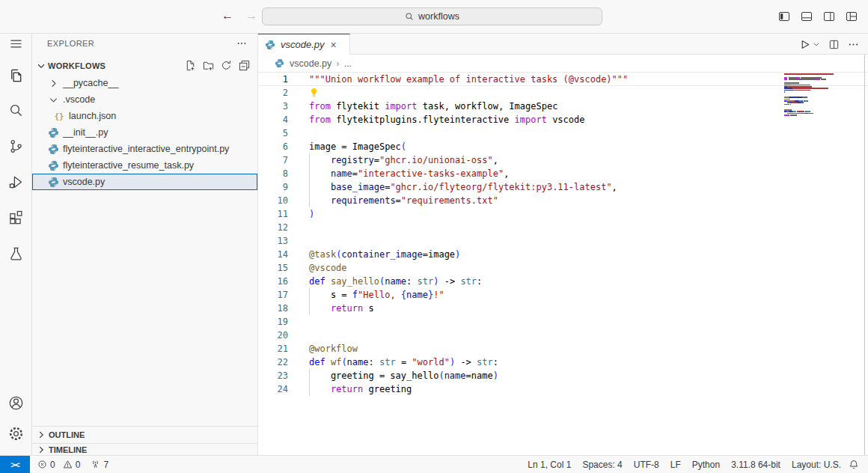  Describe the element at coordinates (16, 403) in the screenshot. I see `accounts-button` at that location.